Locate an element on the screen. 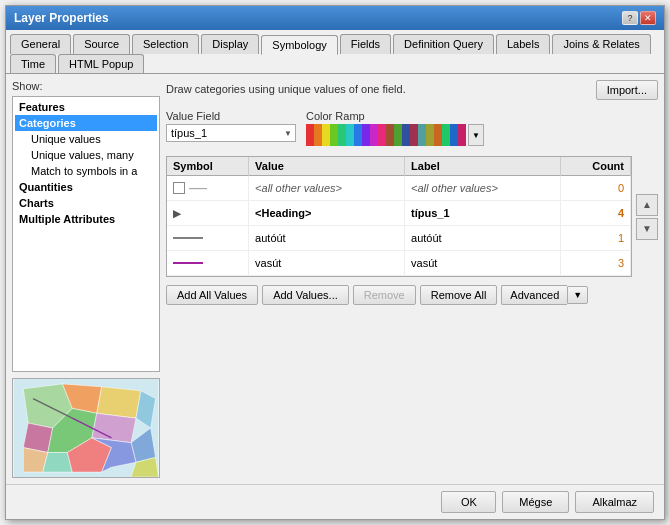  help-button: ? is located at coordinates (630, 18).